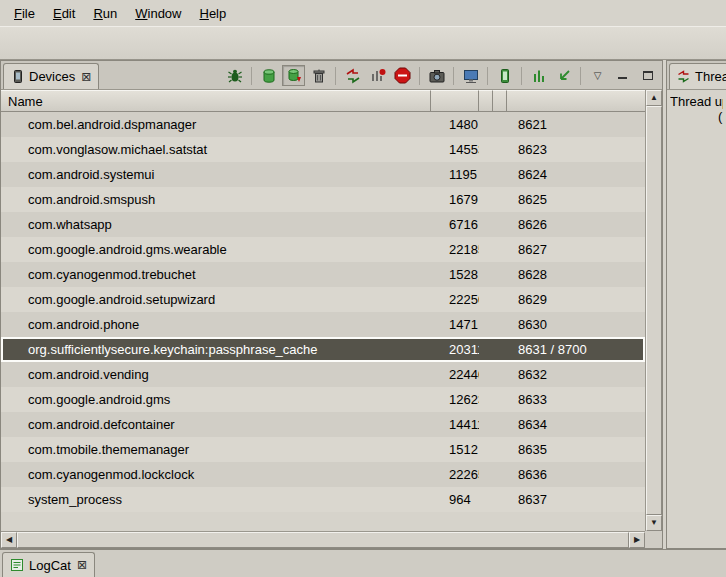  Describe the element at coordinates (64, 14) in the screenshot. I see `menu-edit: Edit` at that location.